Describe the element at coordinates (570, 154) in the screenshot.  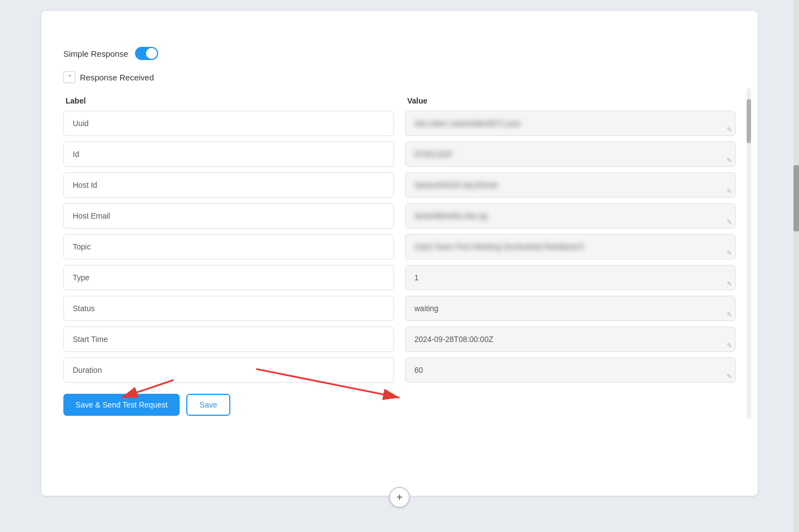
I see `field-value-id: 8709110d7✎` at that location.